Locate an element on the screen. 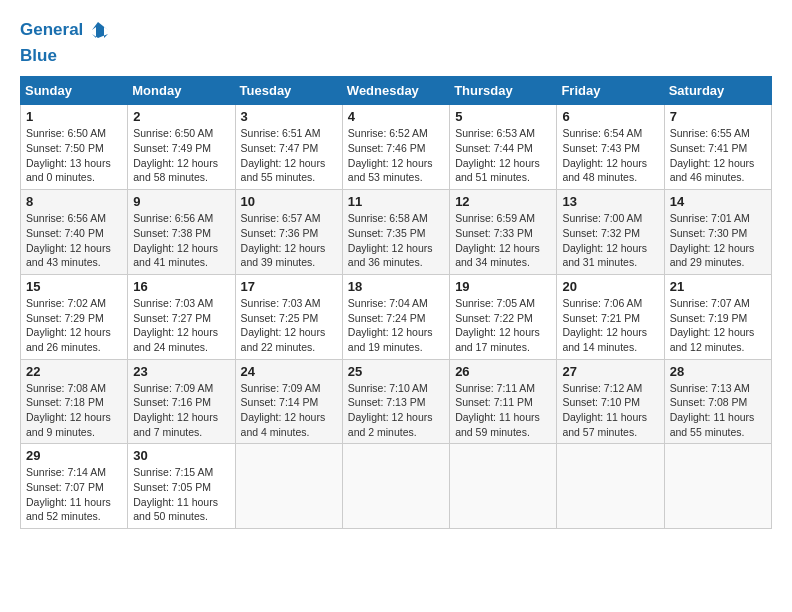 The height and width of the screenshot is (612, 792). day-number: 13 is located at coordinates (610, 202).